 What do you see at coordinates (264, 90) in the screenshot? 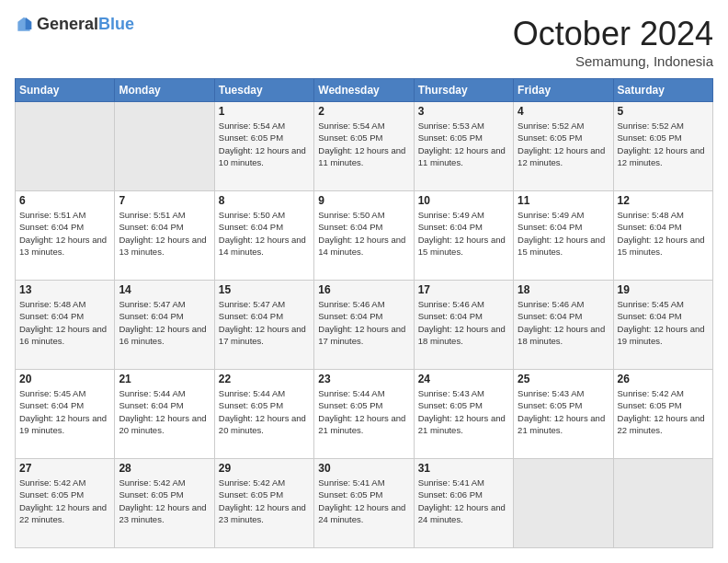
I see `weekday-header: Tuesday` at bounding box center [264, 90].